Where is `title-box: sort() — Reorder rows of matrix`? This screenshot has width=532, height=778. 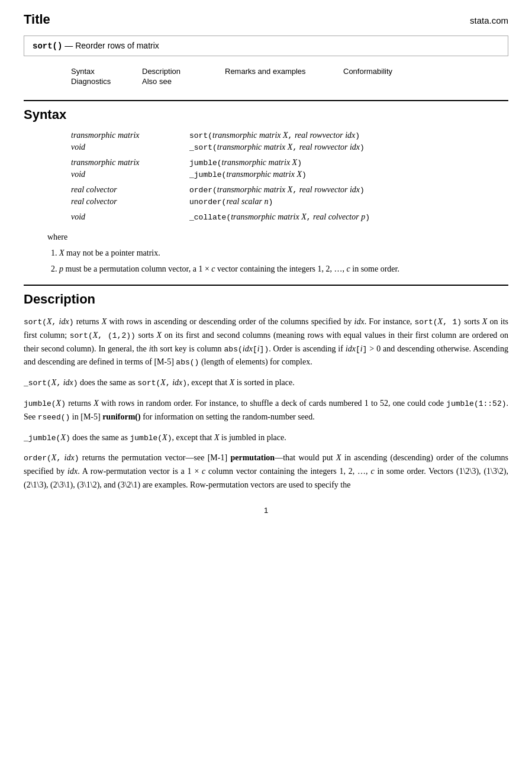 title-box: sort() — Reorder rows of matrix is located at coordinates (266, 46).